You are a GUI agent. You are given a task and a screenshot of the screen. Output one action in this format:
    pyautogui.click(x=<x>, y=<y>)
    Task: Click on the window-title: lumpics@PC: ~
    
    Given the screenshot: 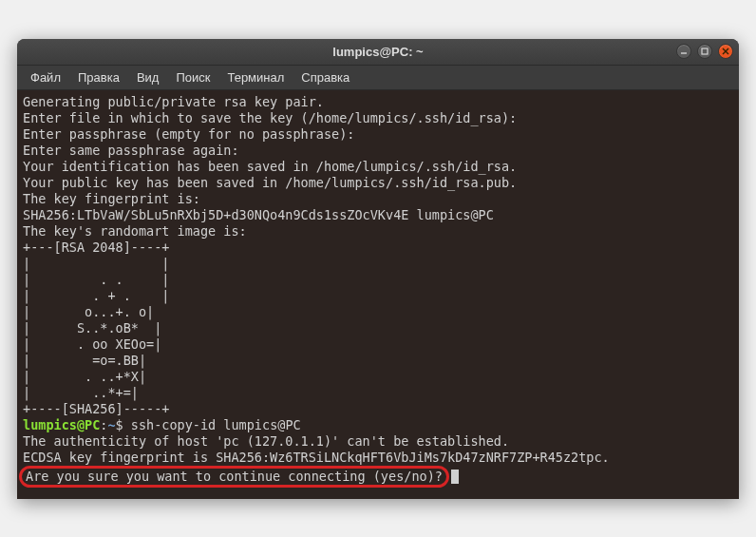 What is the action you would take?
    pyautogui.click(x=378, y=51)
    